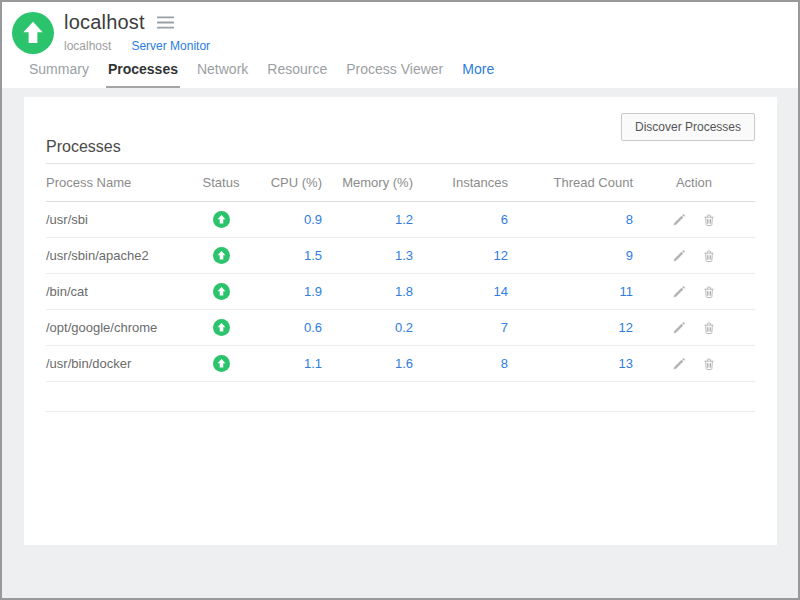 This screenshot has height=600, width=800. What do you see at coordinates (570, 364) in the screenshot?
I see `thread-count-value-link: 13` at bounding box center [570, 364].